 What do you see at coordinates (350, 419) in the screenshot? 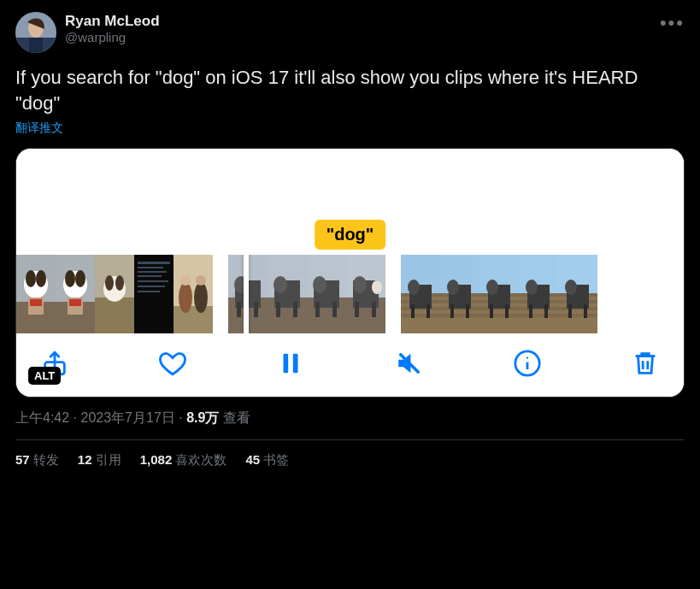
I see `tweet-meta: 上午4:42 · 2023年7月17日 · 8.9万 查看` at bounding box center [350, 419].